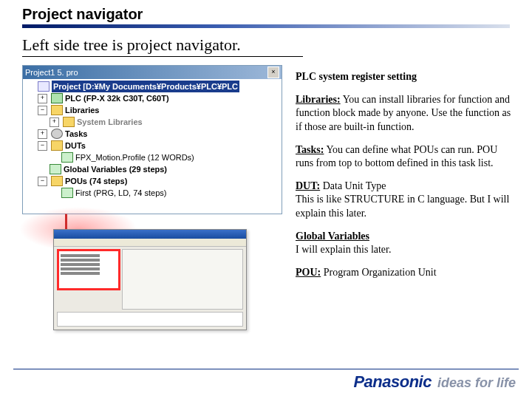 The height and width of the screenshot is (399, 532). Describe the element at coordinates (266, 369) in the screenshot. I see `footer-divider` at that location.